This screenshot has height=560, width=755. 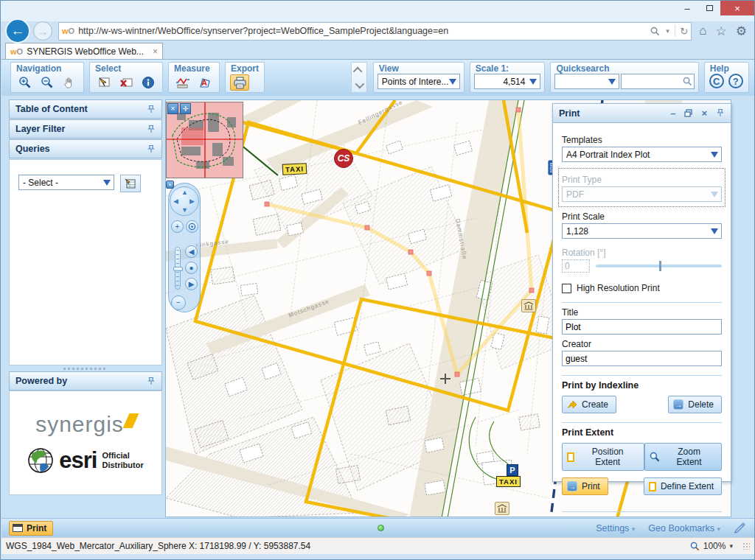 I want to click on next-extent-button: ▶, so click(x=192, y=284).